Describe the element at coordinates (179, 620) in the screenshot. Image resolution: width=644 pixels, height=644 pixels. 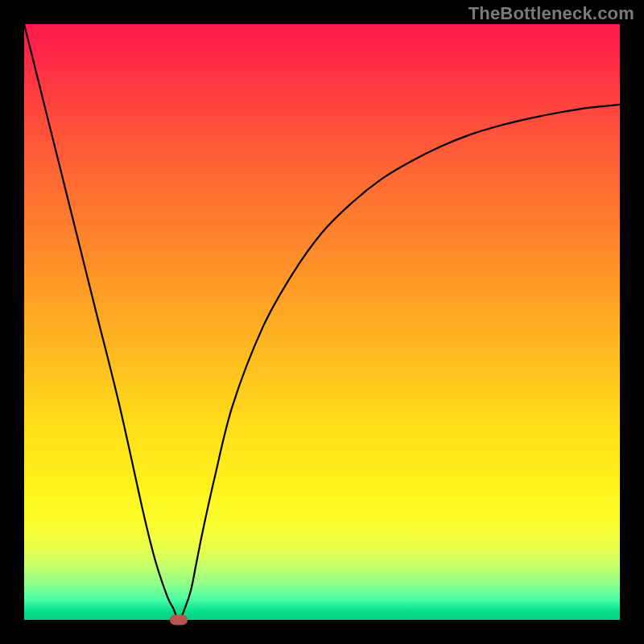
I see `minimum-marker` at that location.